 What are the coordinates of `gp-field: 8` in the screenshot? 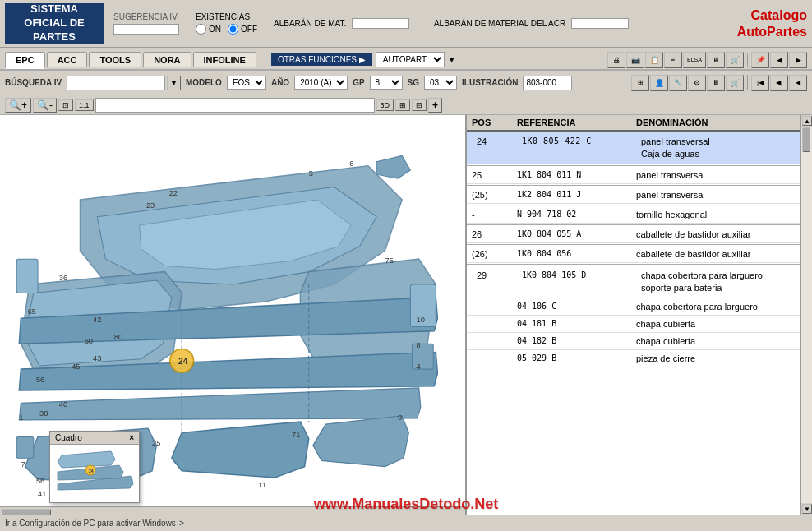 It's located at (386, 82).